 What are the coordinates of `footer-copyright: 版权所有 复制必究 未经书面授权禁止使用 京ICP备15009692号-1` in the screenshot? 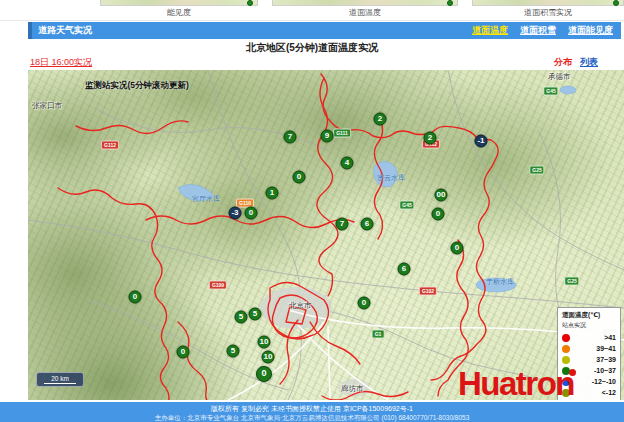 It's located at (312, 408).